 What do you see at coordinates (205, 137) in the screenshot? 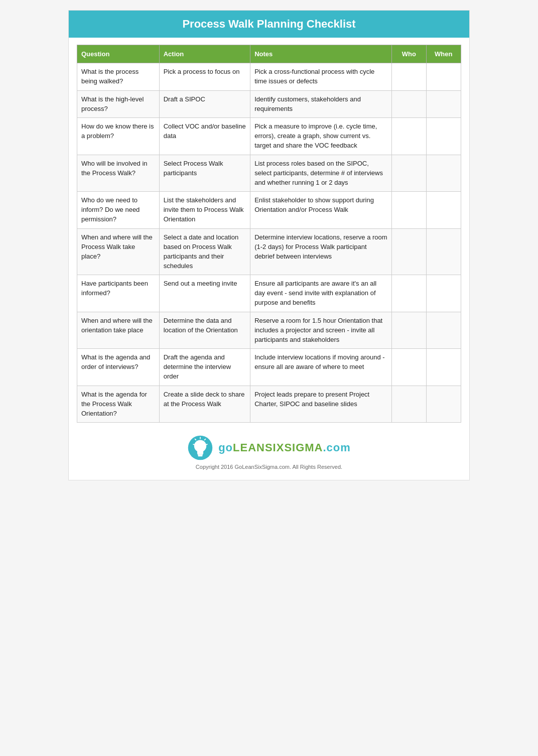
I see `cell-action: Collect VOC and/or baseline data` at bounding box center [205, 137].